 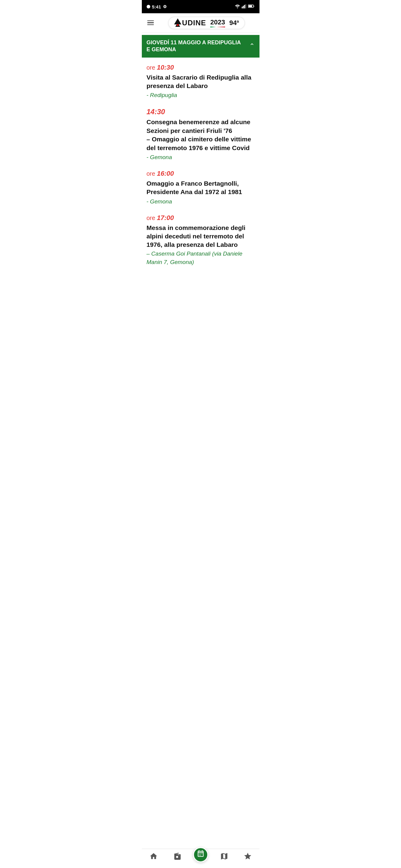 What do you see at coordinates (234, 23) in the screenshot?
I see `logo-edition: 94a` at bounding box center [234, 23].